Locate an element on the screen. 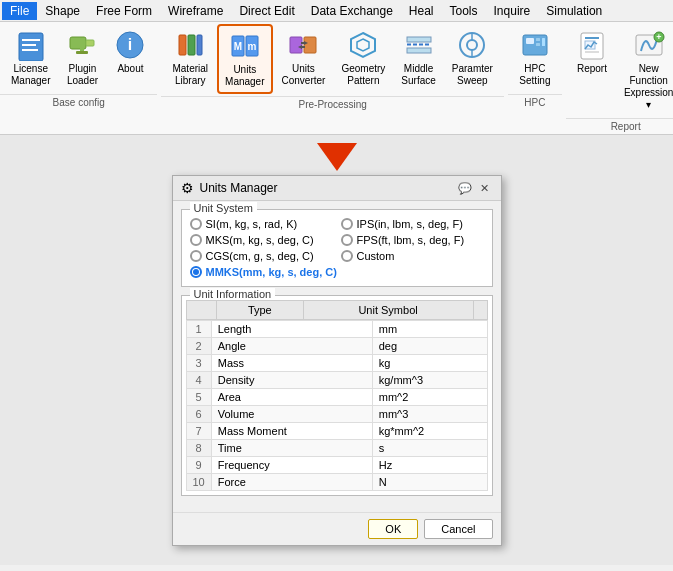 This screenshot has width=673, height=571. parameter-sweep-button: ParamterSweep is located at coordinates (472, 58).